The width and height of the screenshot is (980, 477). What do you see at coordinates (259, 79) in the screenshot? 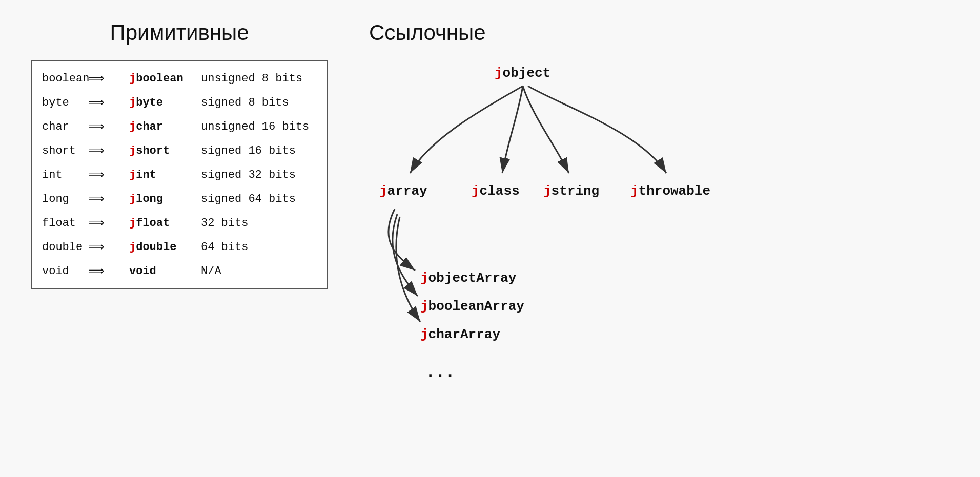
I see `type-desc: unsigned 8 bits` at bounding box center [259, 79].